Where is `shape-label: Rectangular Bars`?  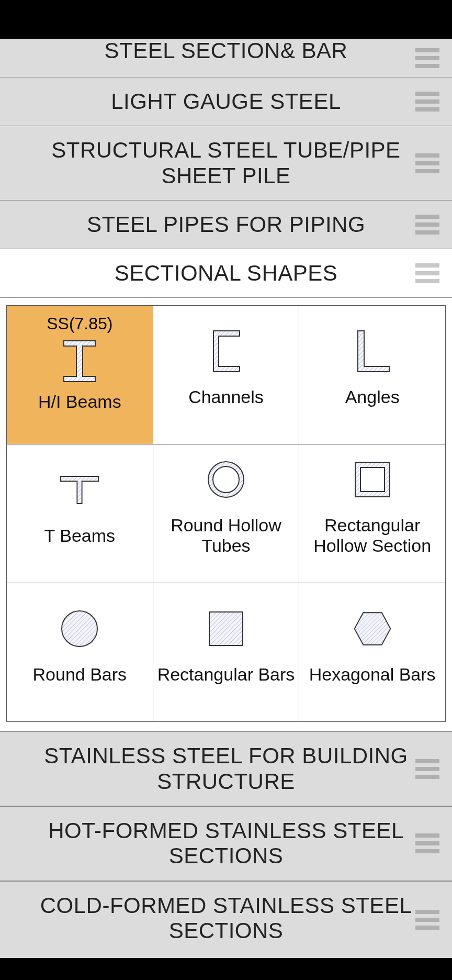
shape-label: Rectangular Bars is located at coordinates (226, 674).